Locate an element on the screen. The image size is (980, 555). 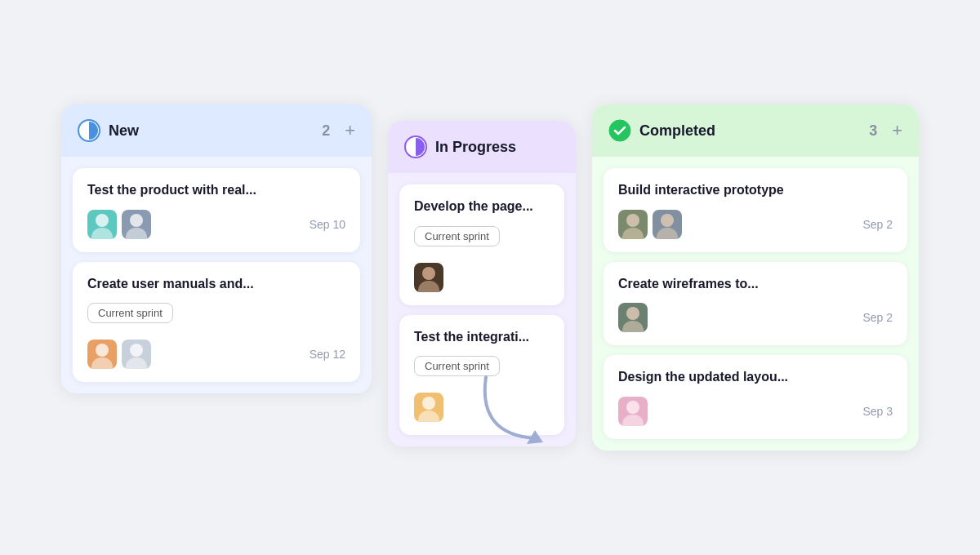
completed-add-button: + is located at coordinates (897, 131).